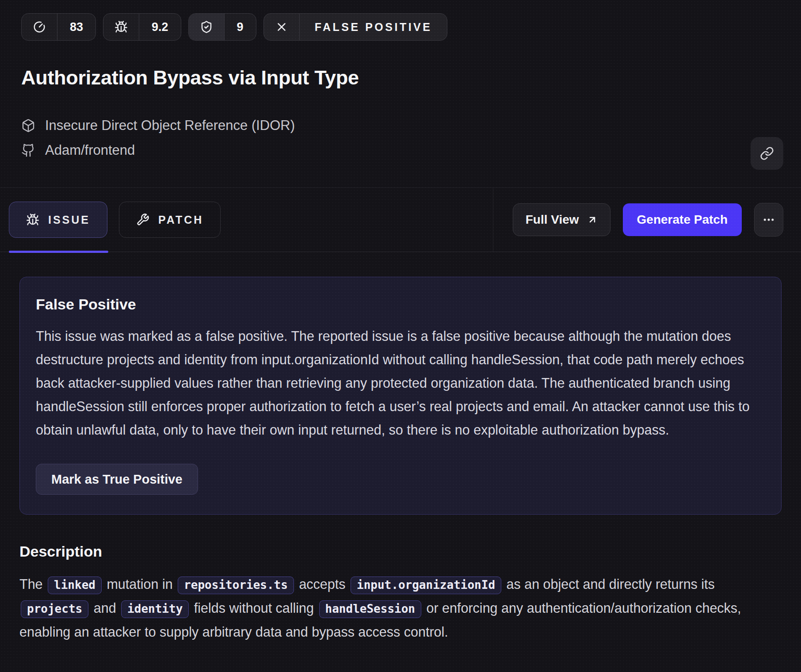  Describe the element at coordinates (561, 220) in the screenshot. I see `full-view-button: Full View` at that location.